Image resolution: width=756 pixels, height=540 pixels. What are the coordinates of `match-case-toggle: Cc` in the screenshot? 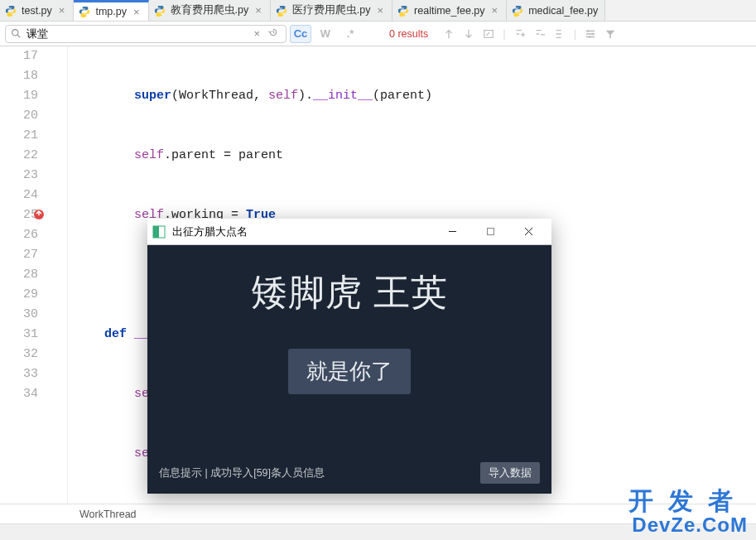 It's located at (301, 34).